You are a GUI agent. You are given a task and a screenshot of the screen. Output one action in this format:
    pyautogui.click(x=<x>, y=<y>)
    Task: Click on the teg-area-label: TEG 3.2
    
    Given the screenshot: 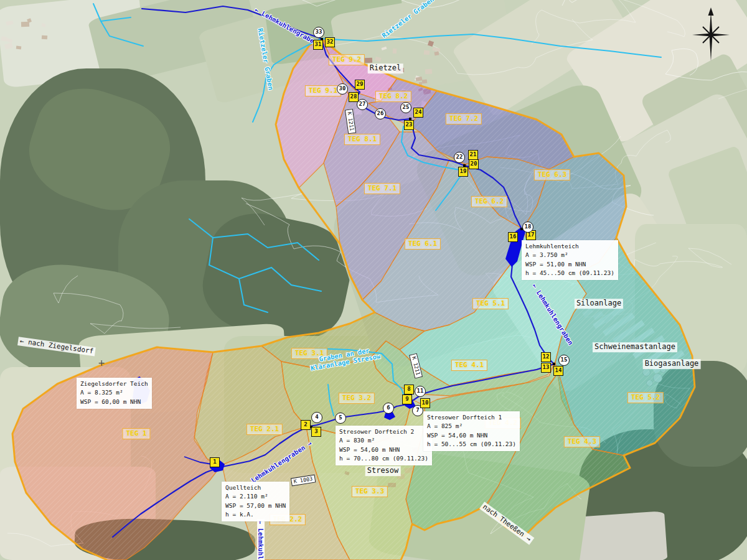 What is the action you would take?
    pyautogui.click(x=357, y=398)
    